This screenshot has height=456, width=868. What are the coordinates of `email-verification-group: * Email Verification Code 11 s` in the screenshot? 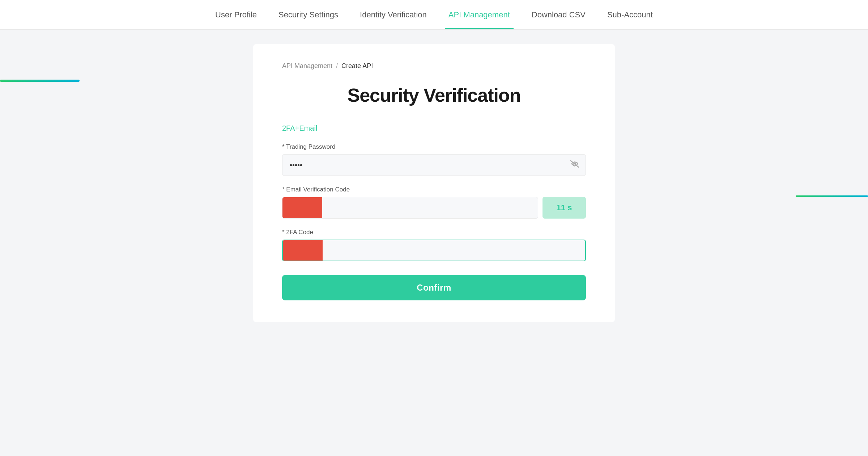 It's located at (434, 202).